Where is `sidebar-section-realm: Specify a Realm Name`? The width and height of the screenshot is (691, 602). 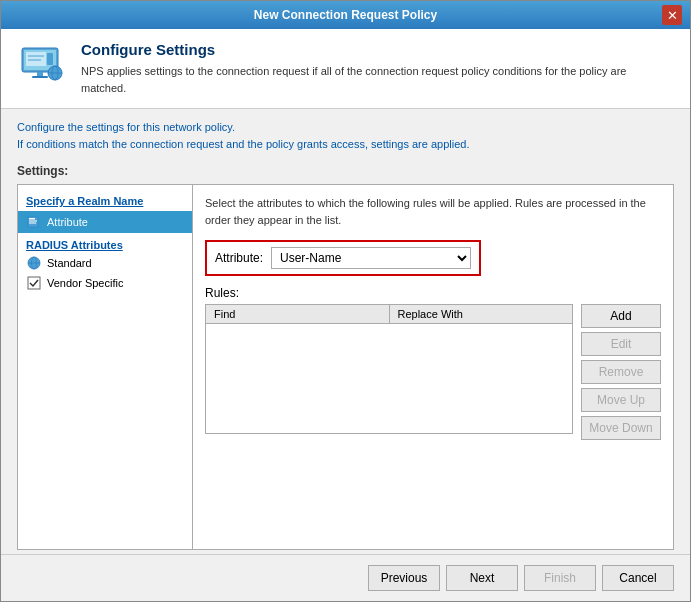 sidebar-section-realm: Specify a Realm Name is located at coordinates (105, 201).